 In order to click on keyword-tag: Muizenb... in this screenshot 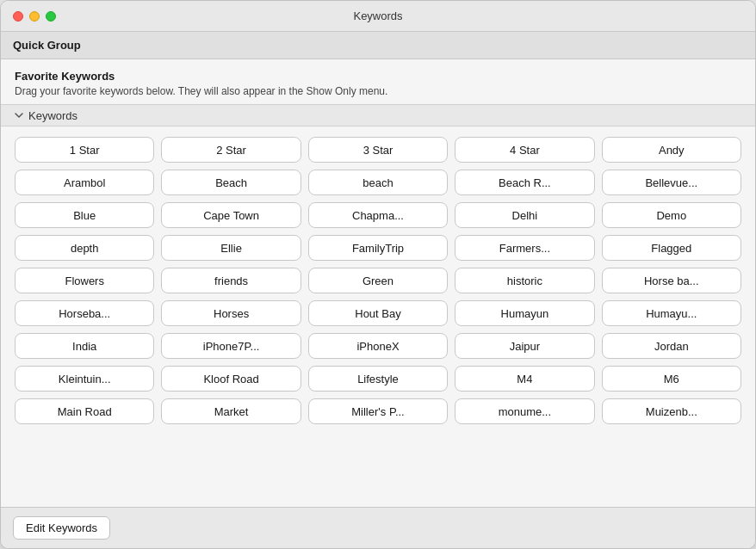, I will do `click(672, 411)`.